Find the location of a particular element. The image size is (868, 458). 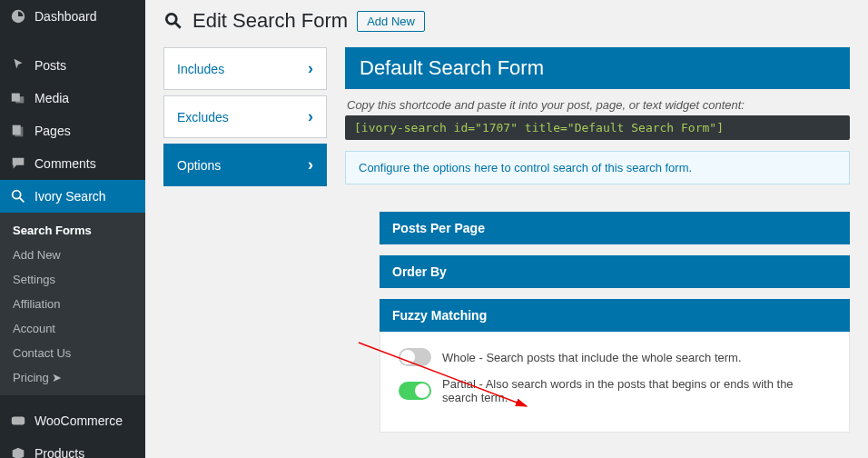

sidebar-item-pages: Pages is located at coordinates (73, 131).